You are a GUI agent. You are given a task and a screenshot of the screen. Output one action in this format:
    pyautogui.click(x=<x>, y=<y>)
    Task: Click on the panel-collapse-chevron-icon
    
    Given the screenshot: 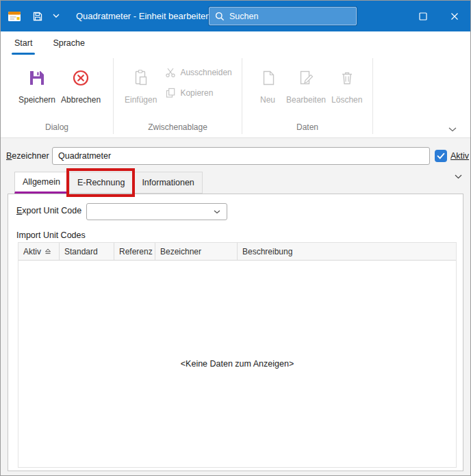 What is the action you would take?
    pyautogui.click(x=459, y=176)
    